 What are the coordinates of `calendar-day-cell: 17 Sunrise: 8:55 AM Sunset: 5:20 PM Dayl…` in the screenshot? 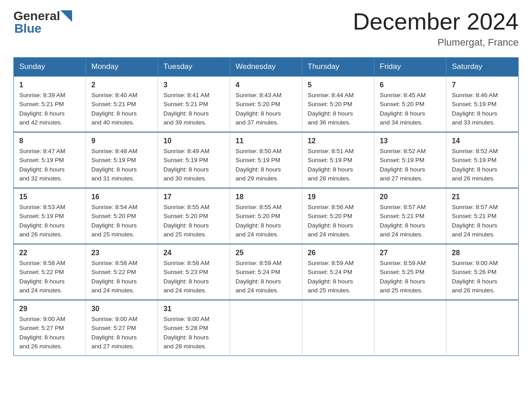 It's located at (194, 216).